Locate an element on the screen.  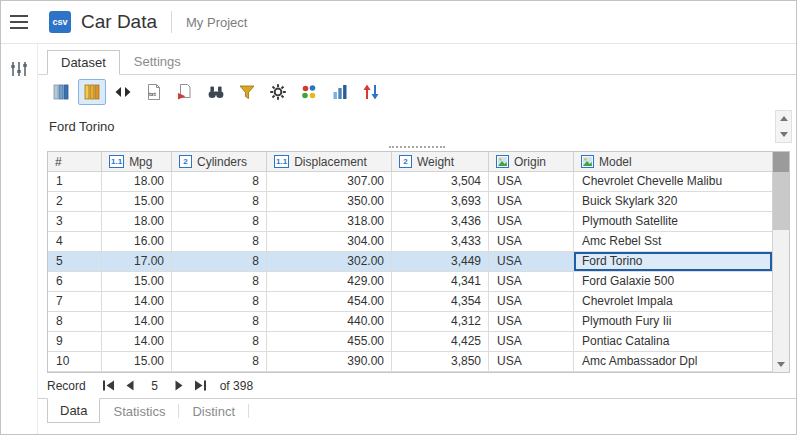
column-header-mpg: 1.1 Mpg is located at coordinates (137, 162).